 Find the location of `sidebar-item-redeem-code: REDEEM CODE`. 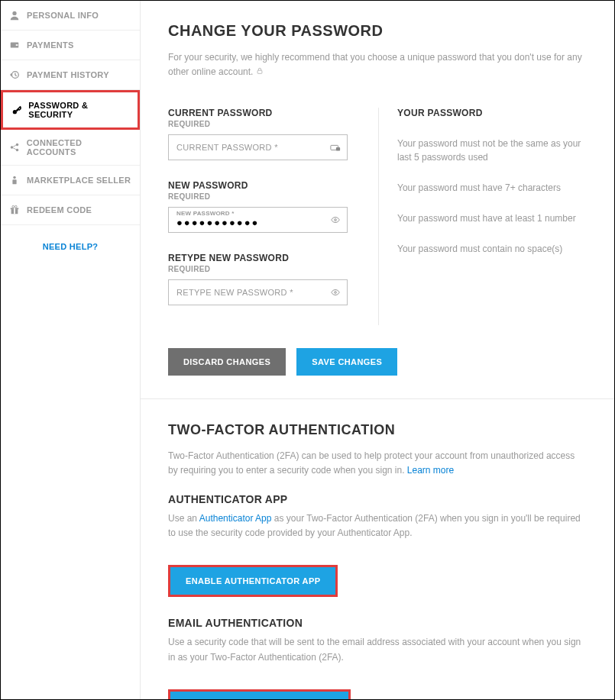

sidebar-item-redeem-code: REDEEM CODE is located at coordinates (70, 211).